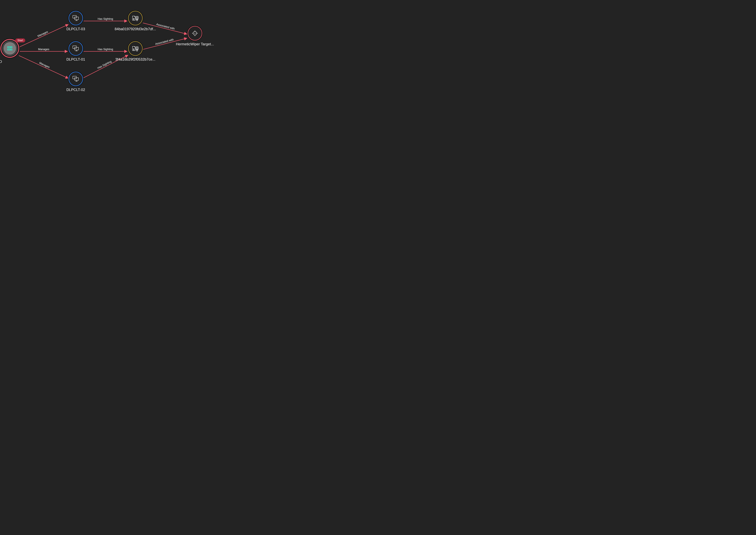 This screenshot has width=756, height=535. What do you see at coordinates (76, 21) in the screenshot?
I see `node-host-dlpclt-03: DLPCLT-03` at bounding box center [76, 21].